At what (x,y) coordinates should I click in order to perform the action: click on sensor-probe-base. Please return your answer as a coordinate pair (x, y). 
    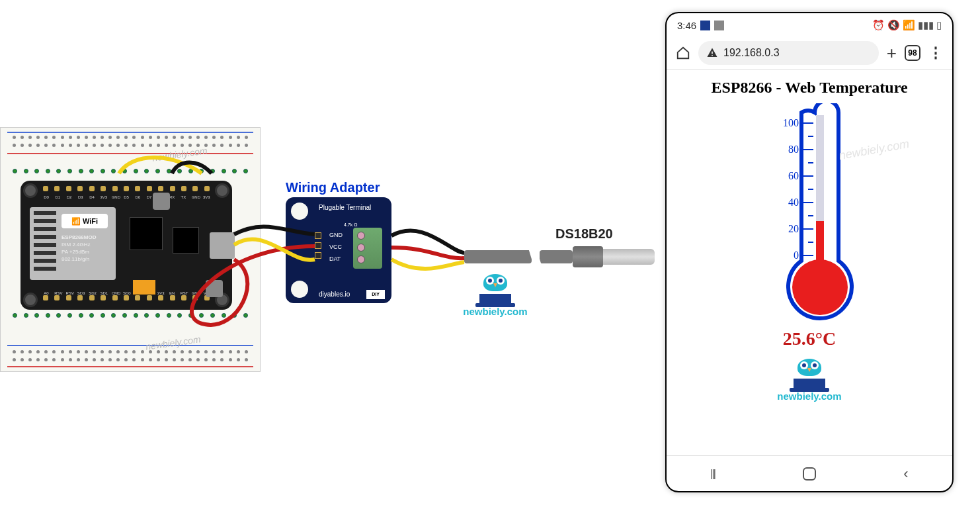
    Looking at the image, I should click on (588, 257).